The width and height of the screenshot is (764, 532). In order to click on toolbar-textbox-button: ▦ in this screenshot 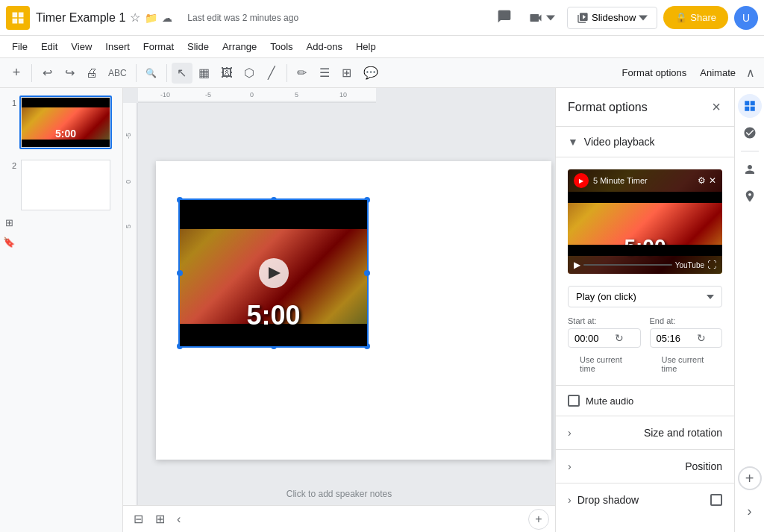, I will do `click(204, 73)`.